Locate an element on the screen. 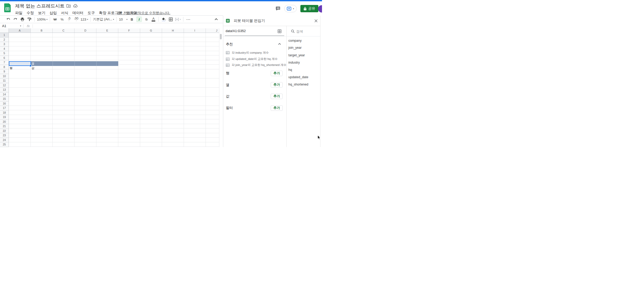 This screenshot has height=294, width=644. menu-item: 삽입 is located at coordinates (53, 13).